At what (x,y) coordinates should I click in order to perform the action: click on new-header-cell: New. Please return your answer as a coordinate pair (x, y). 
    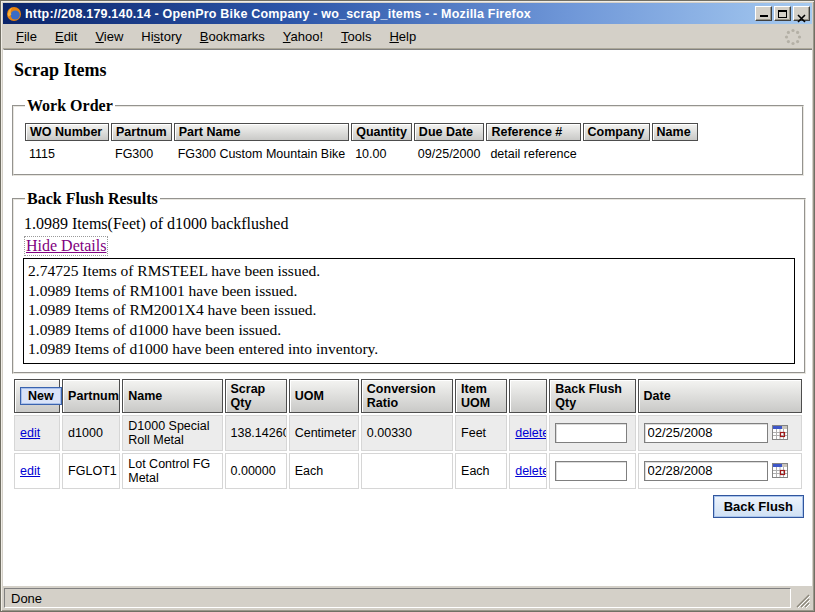
    Looking at the image, I should click on (37, 396).